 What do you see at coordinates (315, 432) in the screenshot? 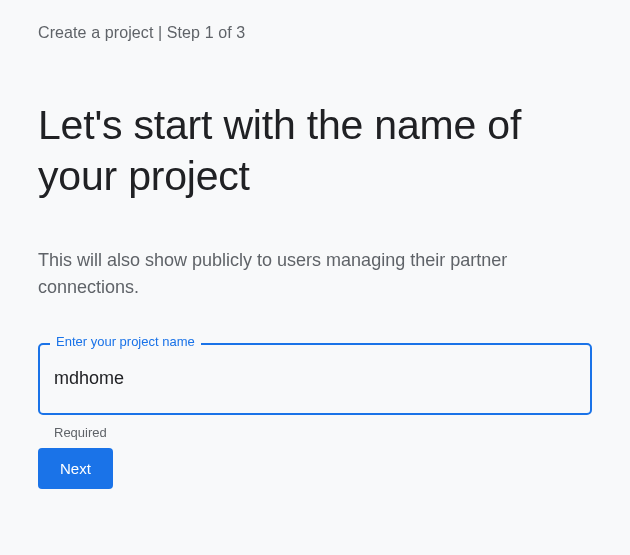
I see `field-helper-text: Required` at bounding box center [315, 432].